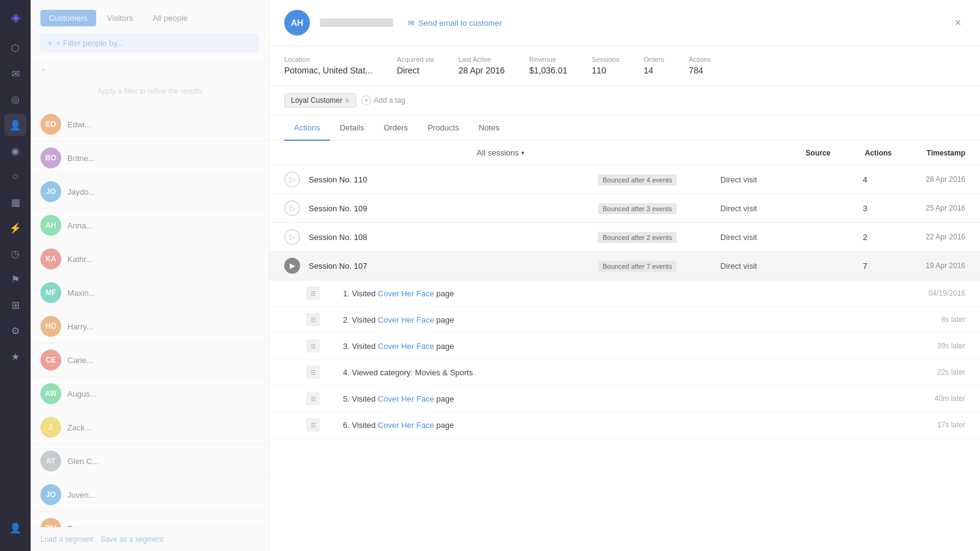 This screenshot has width=980, height=551. I want to click on flag-icon: ⚑, so click(15, 279).